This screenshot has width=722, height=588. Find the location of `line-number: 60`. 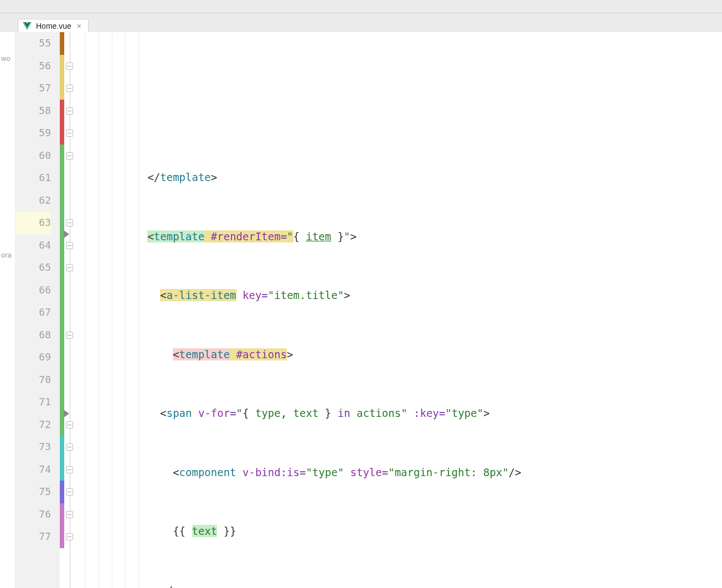

line-number: 60 is located at coordinates (33, 156).